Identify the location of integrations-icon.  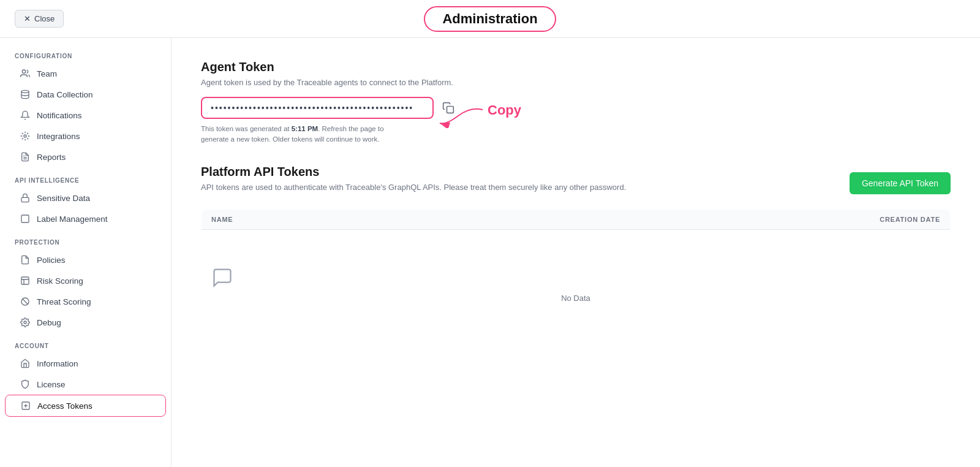
(25, 136).